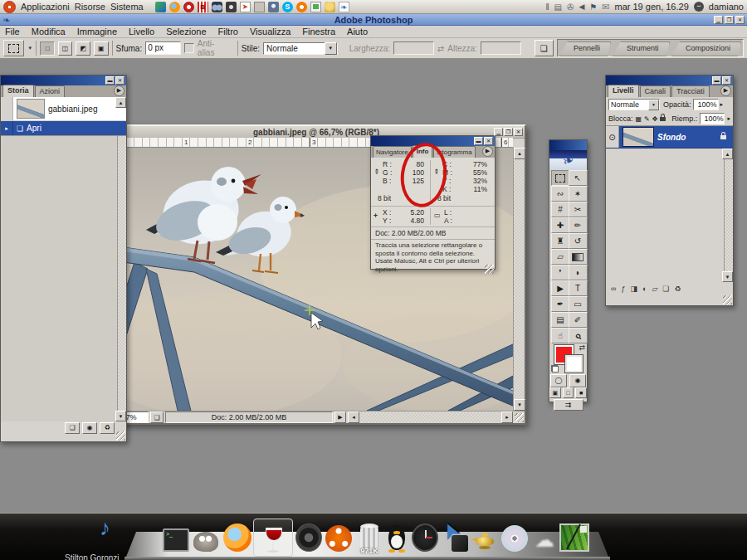 Image resolution: width=747 pixels, height=560 pixels. Describe the element at coordinates (339, 538) in the screenshot. I see `dock-ubuntu-icon` at that location.